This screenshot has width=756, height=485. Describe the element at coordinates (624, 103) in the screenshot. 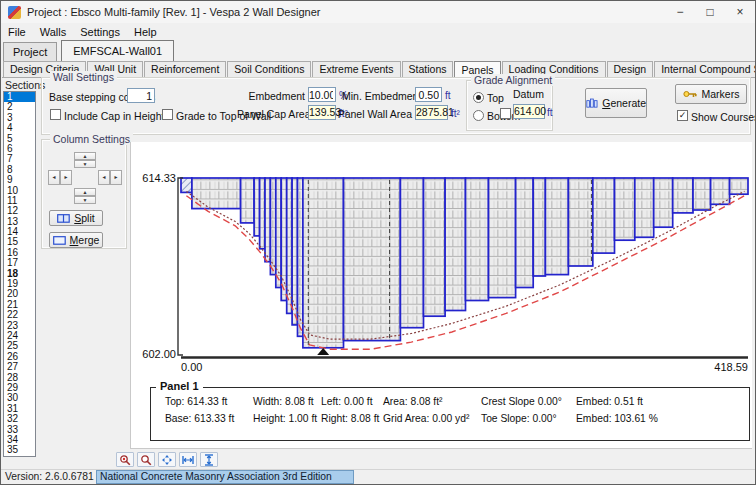

I see `generate-button-label: Generate` at that location.